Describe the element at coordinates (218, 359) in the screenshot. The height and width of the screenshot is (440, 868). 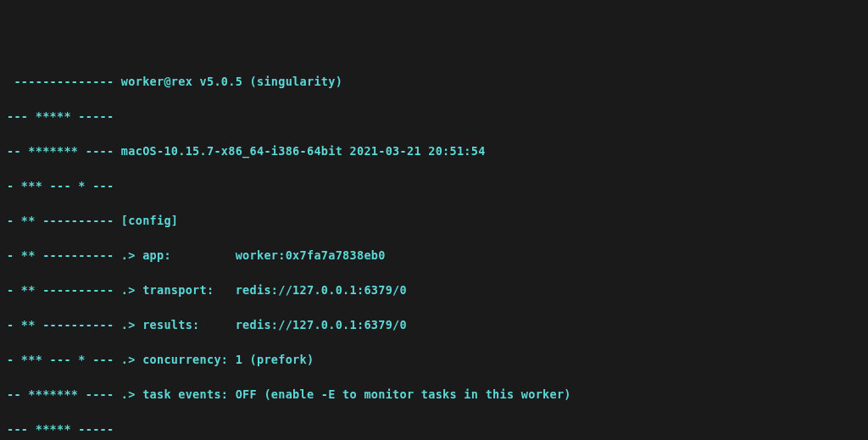
I see `config-concurrency: .> concurrency: 1 (prefork)` at that location.